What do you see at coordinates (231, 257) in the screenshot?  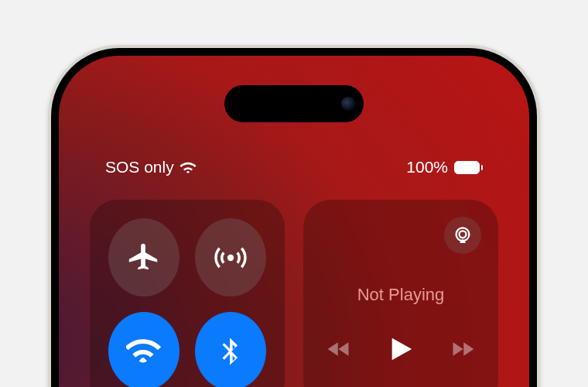 I see `cellular-data-button` at bounding box center [231, 257].